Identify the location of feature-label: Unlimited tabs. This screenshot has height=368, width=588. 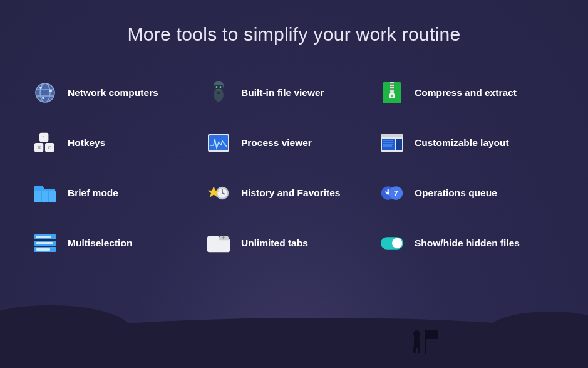
(274, 243).